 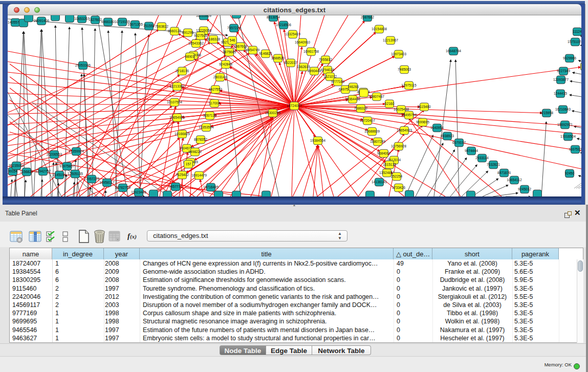 I want to click on svg-text: 6679197, so click(x=459, y=142).